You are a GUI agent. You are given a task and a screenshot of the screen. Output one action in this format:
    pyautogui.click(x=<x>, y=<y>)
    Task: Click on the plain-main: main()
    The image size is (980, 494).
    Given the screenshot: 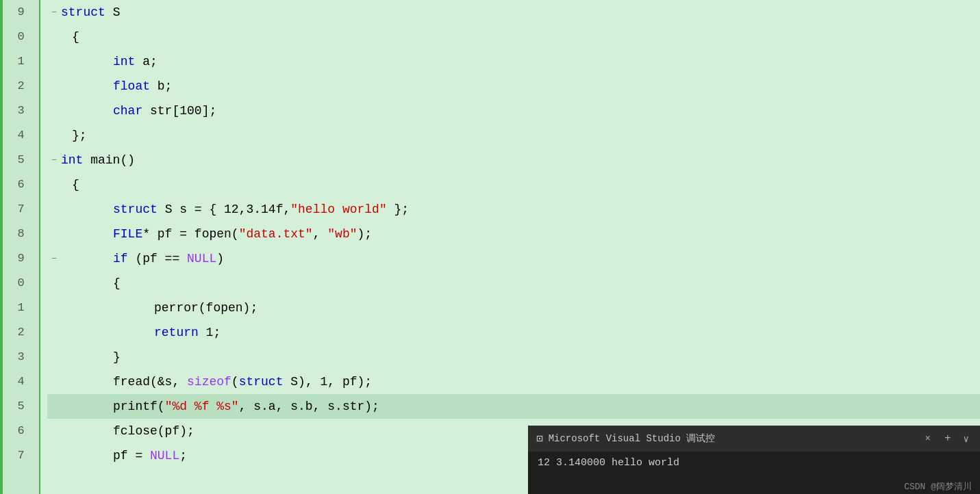 What is the action you would take?
    pyautogui.click(x=109, y=160)
    